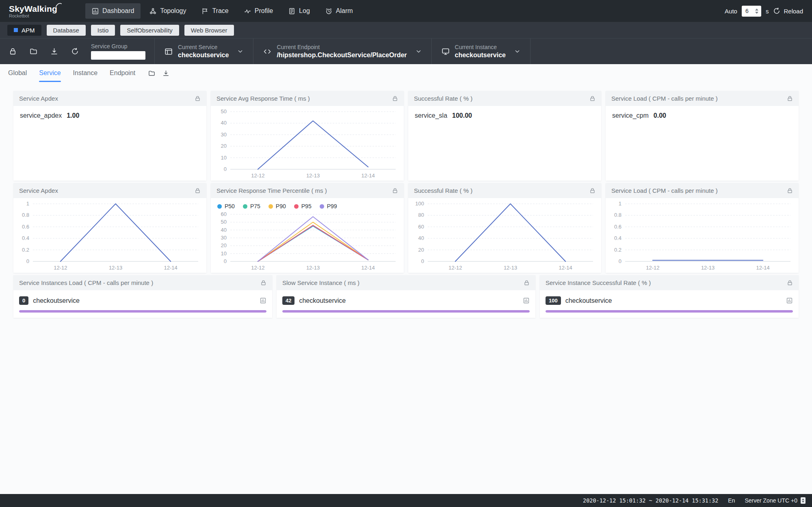 Image resolution: width=812 pixels, height=507 pixels. Describe the element at coordinates (504, 236) in the screenshot. I see `line-chart-svg: 02040608010012-1212-1312-14` at that location.